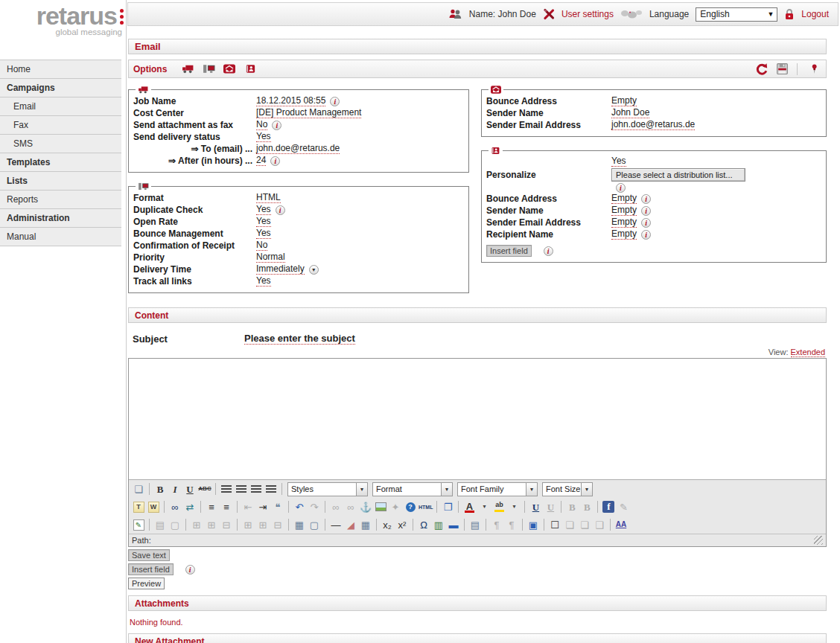 This screenshot has height=643, width=840. Describe the element at coordinates (268, 198) in the screenshot. I see `field-value: HTML` at that location.